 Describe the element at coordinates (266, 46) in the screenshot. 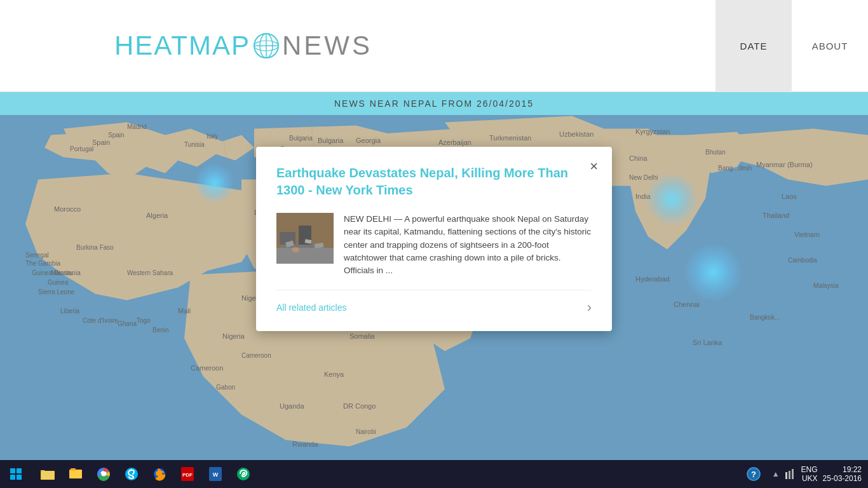

I see `logo-globe-icon` at that location.